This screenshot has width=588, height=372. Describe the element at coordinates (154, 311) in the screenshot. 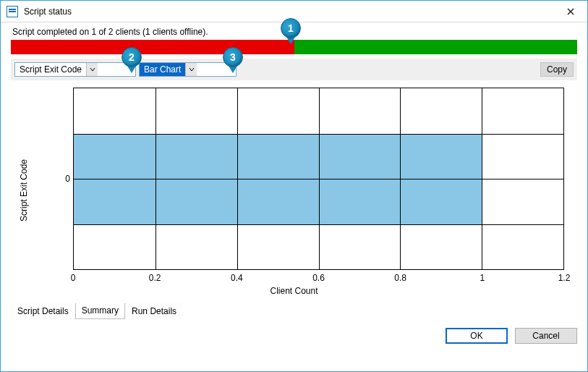

I see `tab-run-details: Run Details` at that location.